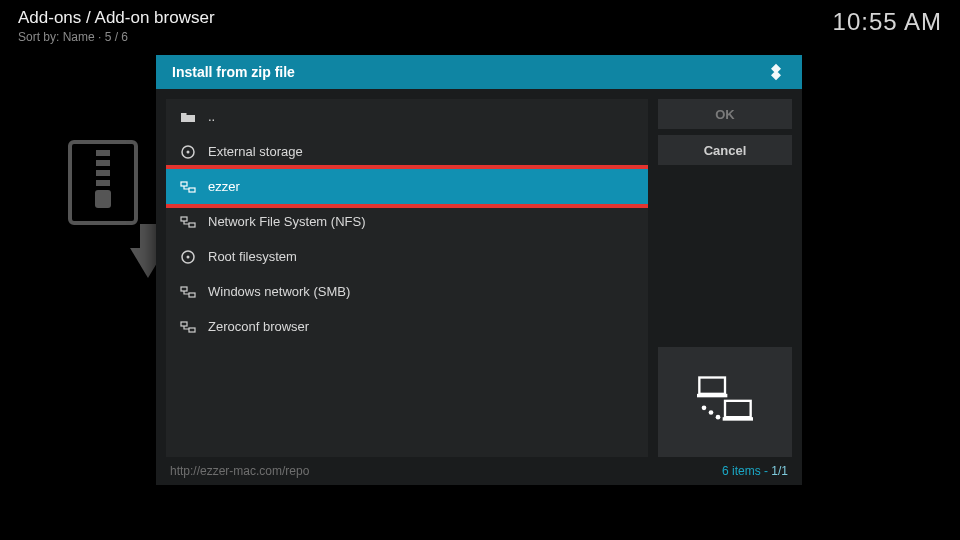 Image resolution: width=960 pixels, height=540 pixels. I want to click on breadcrumb: Add-ons / Add-on browser, so click(116, 18).